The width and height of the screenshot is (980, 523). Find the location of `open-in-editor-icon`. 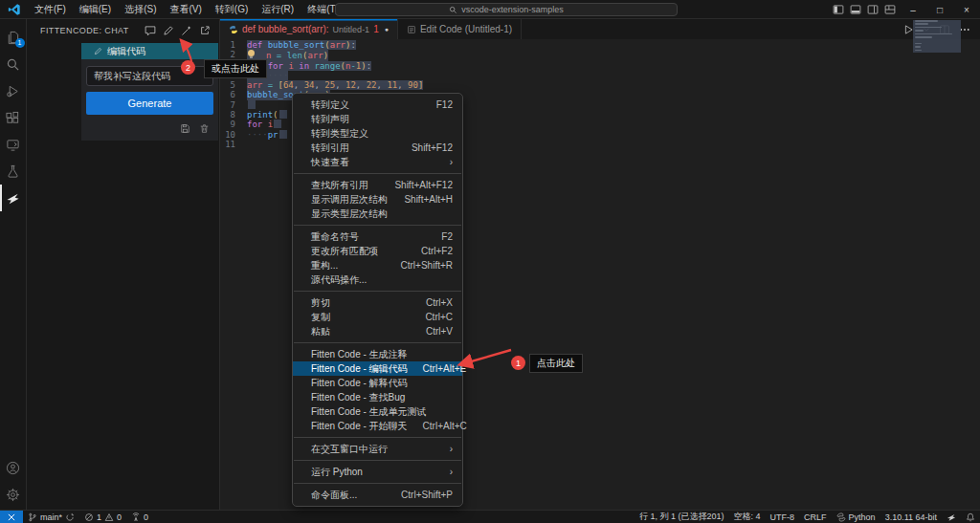

open-in-editor-icon is located at coordinates (205, 31).